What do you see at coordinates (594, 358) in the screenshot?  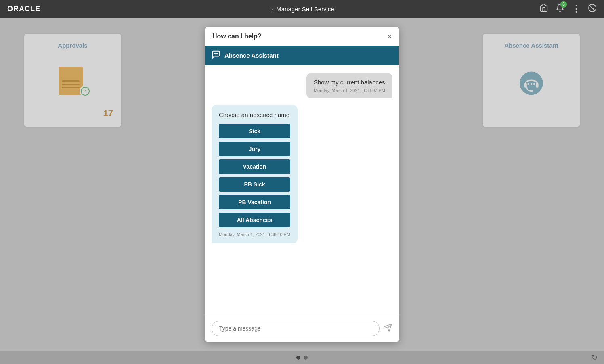 I see `refresh-icon: ↻` at bounding box center [594, 358].